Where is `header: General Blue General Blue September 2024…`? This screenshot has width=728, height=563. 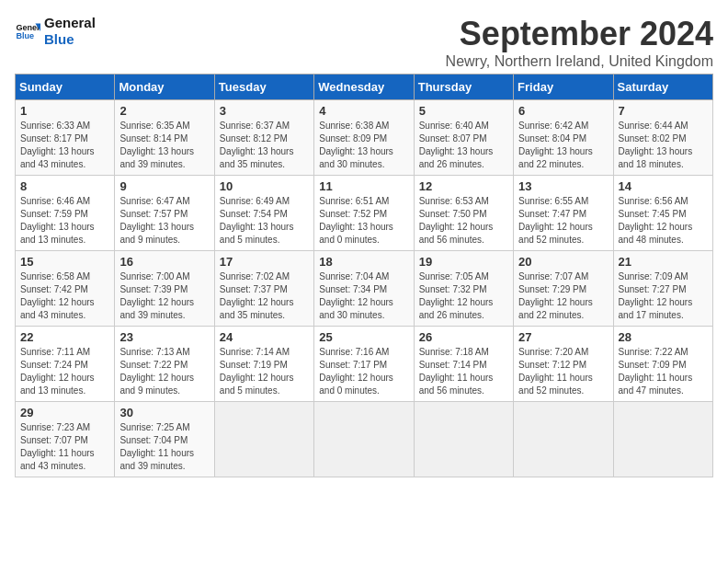
header: General Blue General Blue September 2024… is located at coordinates (364, 42).